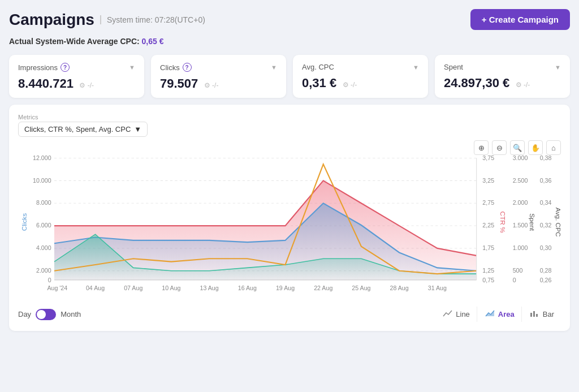 This screenshot has height=392, width=579. What do you see at coordinates (41, 315) in the screenshot?
I see `toggle-knob` at bounding box center [41, 315].